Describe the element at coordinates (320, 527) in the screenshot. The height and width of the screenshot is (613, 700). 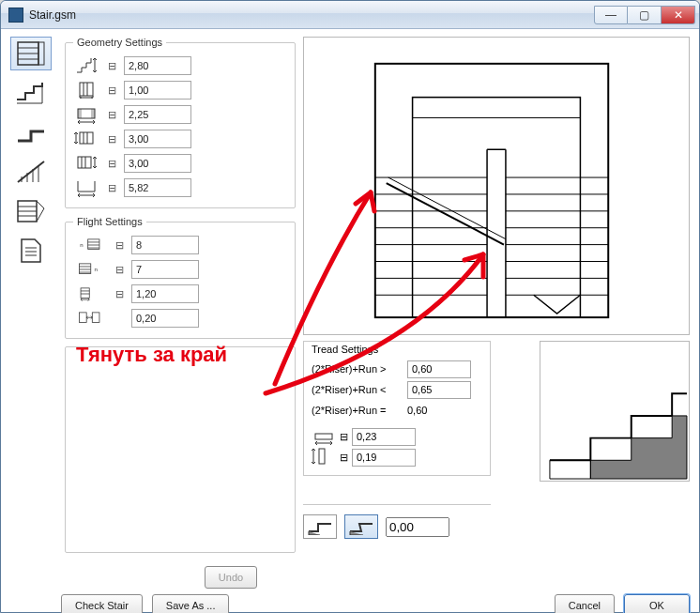
I see `nosing-type-a-button` at that location.